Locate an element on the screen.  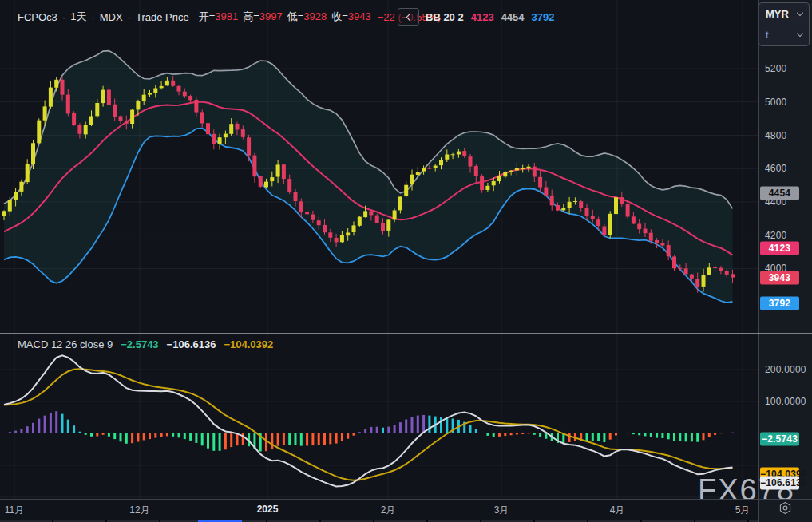
price-value-badge: 3943 is located at coordinates (779, 278).